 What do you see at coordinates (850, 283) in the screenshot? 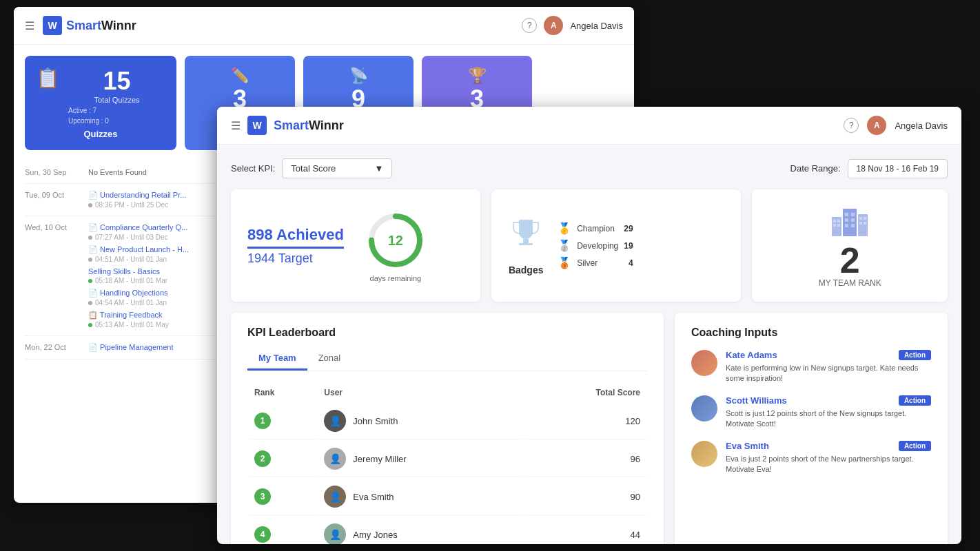
I see `rank-label: MY TEAM RANK` at bounding box center [850, 283].